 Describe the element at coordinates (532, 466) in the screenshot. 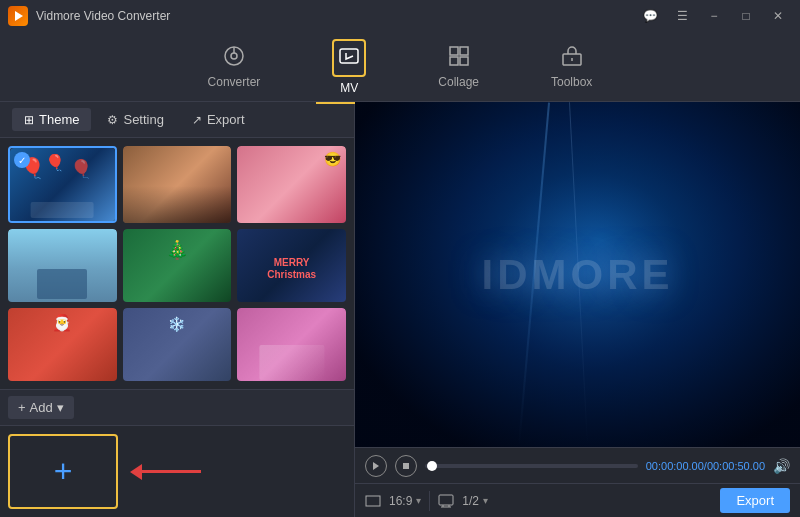

I see `progress-bar` at that location.